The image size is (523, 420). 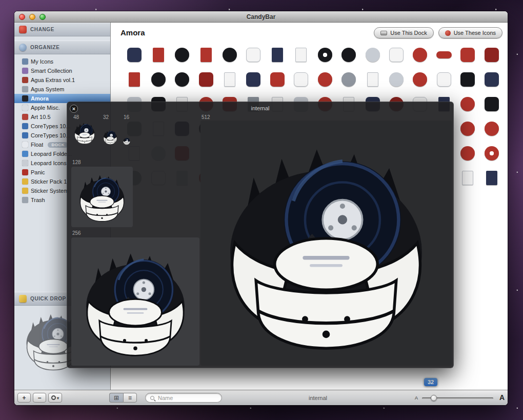 What do you see at coordinates (63, 30) in the screenshot?
I see `sidebar-section-change: CHANGE` at bounding box center [63, 30].